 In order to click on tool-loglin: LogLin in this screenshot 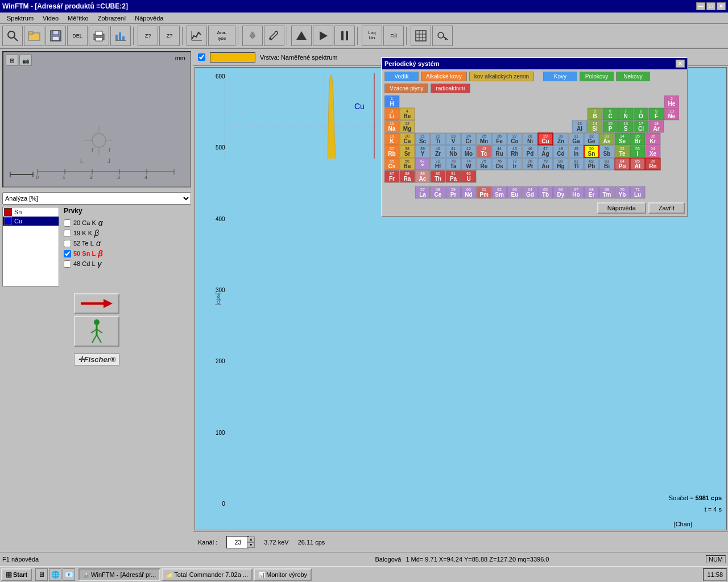, I will do `click(372, 36)`.